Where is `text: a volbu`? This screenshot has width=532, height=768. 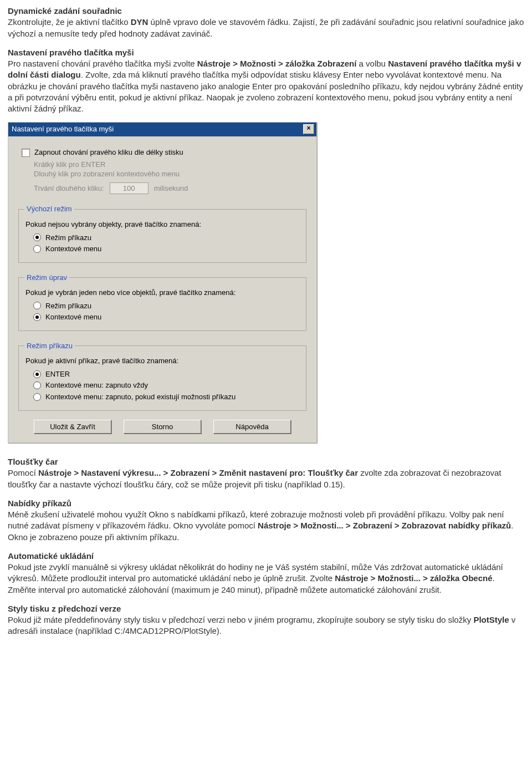 text: a volbu is located at coordinates (372, 63).